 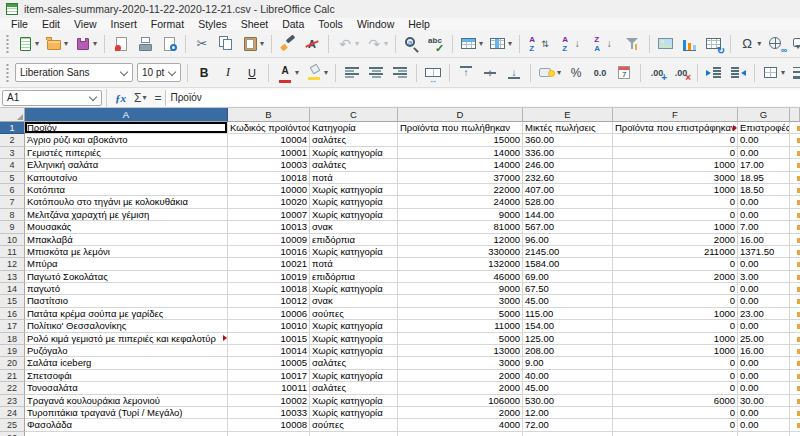 What do you see at coordinates (126, 363) in the screenshot?
I see `cell-A20: Σαλάτα iceberg` at bounding box center [126, 363].